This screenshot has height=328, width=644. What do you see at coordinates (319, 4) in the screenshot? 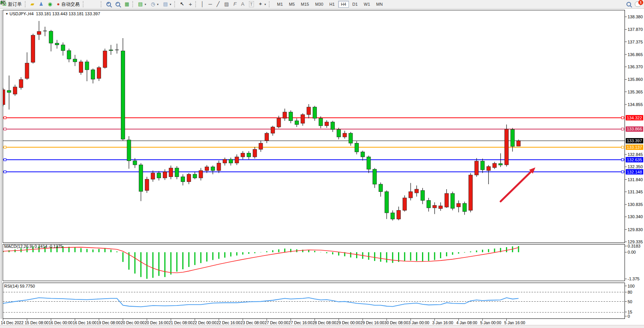
I see `timeframe-button-M30: M30` at bounding box center [319, 4].